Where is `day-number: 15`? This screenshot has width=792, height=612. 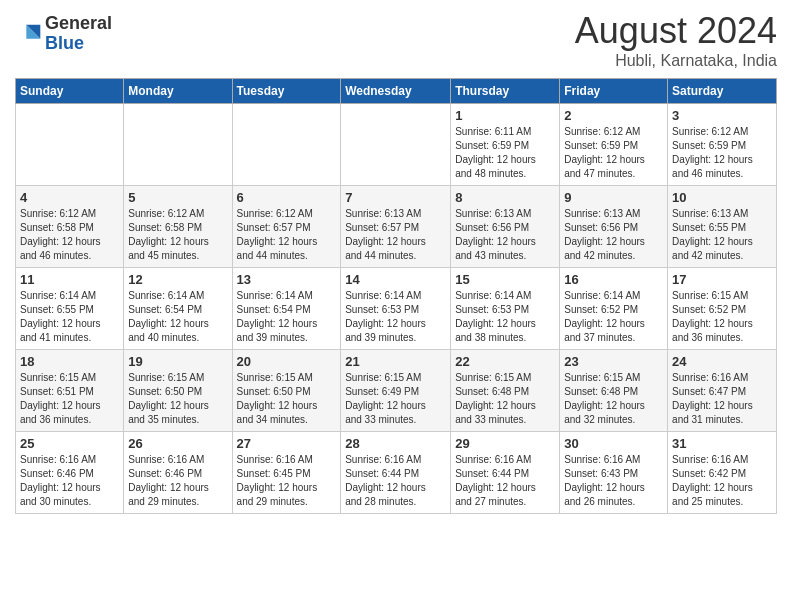 day-number: 15 is located at coordinates (505, 280).